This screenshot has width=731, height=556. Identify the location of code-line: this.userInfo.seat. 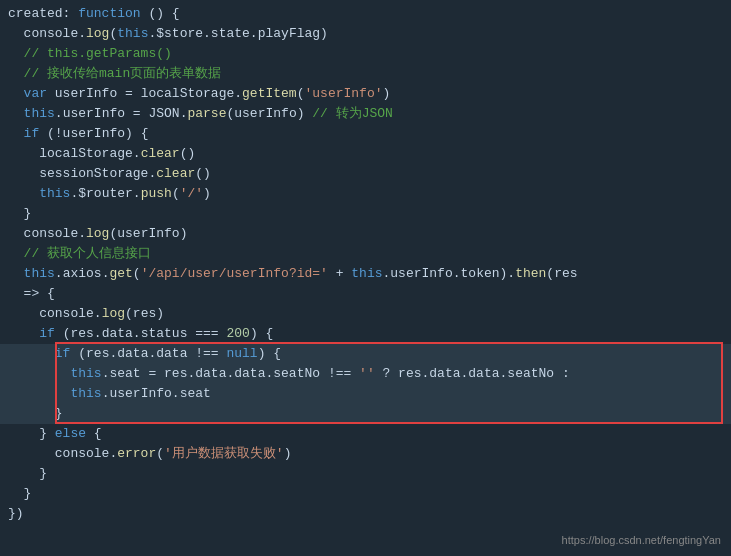
(366, 394).